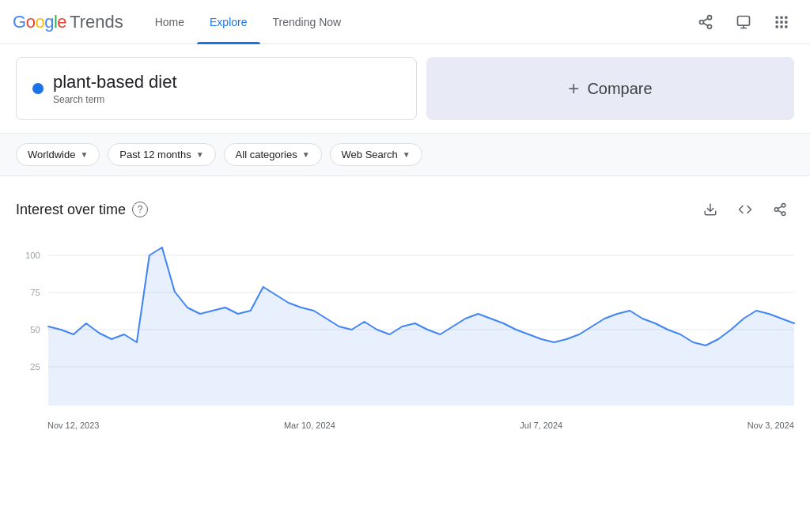  I want to click on nav-explore: Explore, so click(228, 22).